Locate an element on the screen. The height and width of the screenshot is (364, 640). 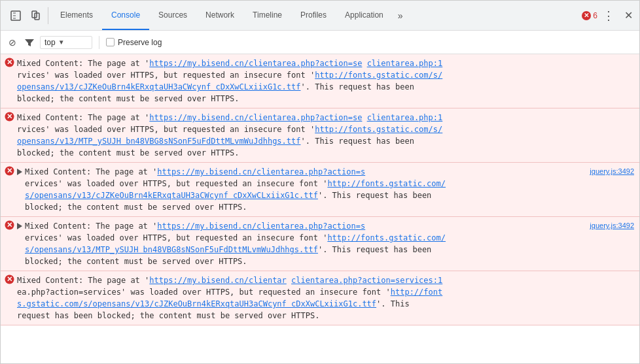
tab-elements: Elements is located at coordinates (77, 16).